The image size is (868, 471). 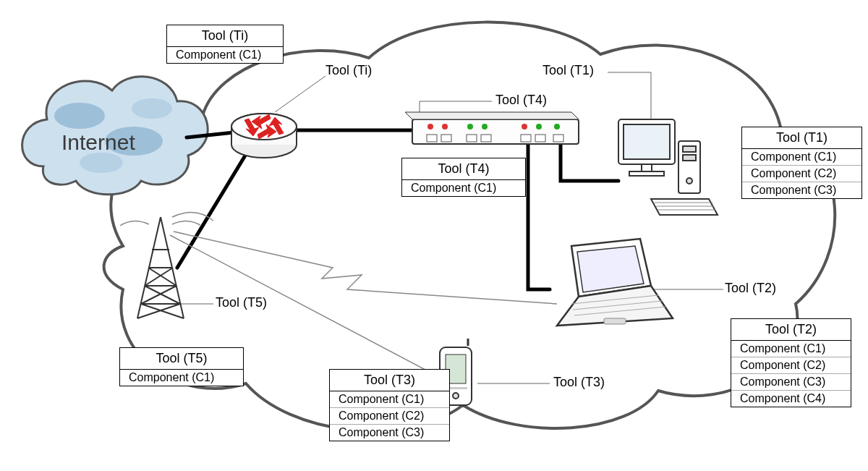 I want to click on t1-box-row: Component (C2), so click(x=801, y=174).